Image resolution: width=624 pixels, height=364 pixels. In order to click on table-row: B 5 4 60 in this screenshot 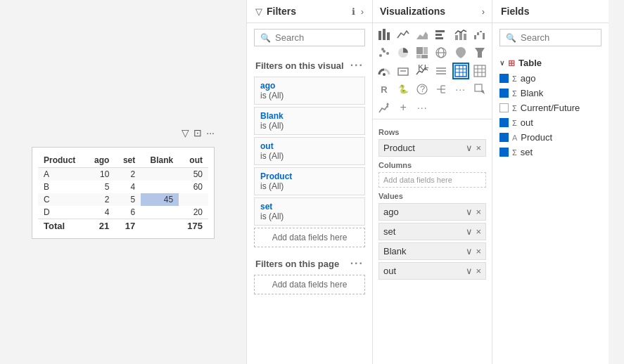, I will do `click(123, 187)`.